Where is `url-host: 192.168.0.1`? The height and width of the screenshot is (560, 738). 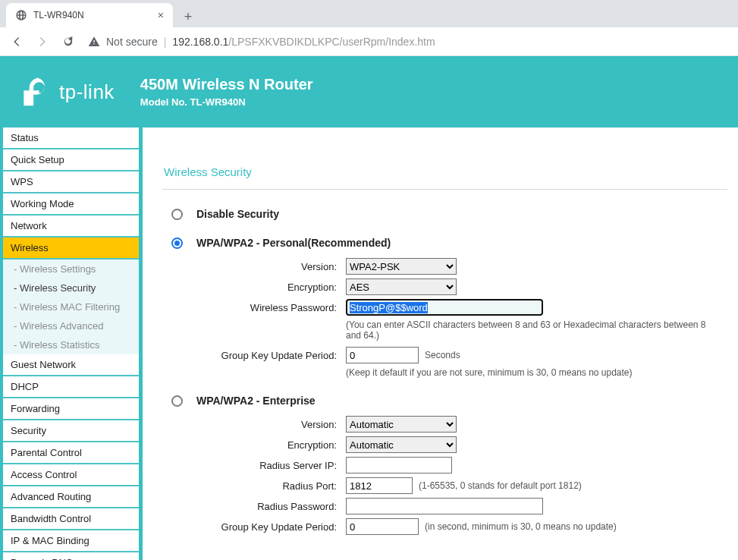 url-host: 192.168.0.1 is located at coordinates (200, 42).